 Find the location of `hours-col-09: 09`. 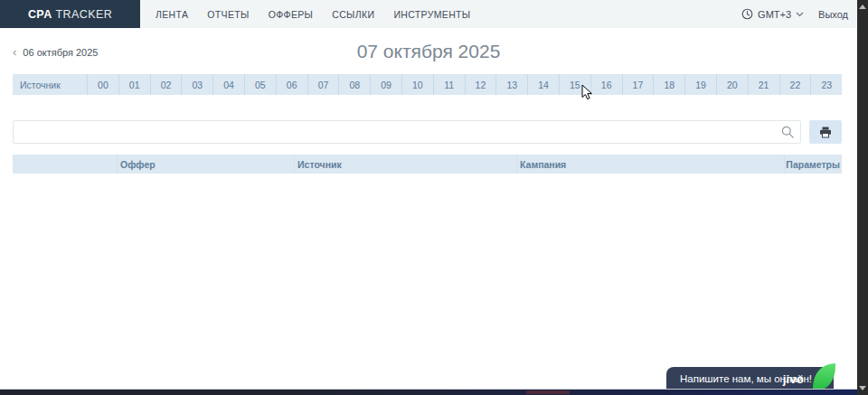

hours-col-09: 09 is located at coordinates (385, 85).